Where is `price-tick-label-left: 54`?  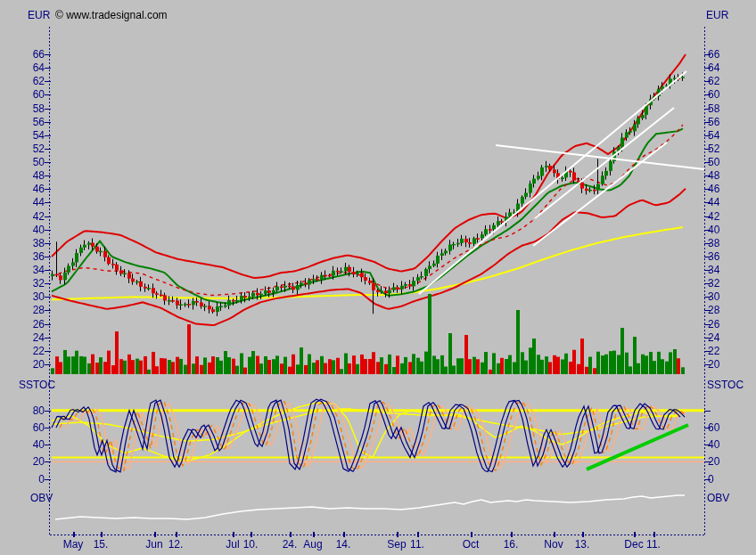 price-tick-label-left: 54 is located at coordinates (31, 135).